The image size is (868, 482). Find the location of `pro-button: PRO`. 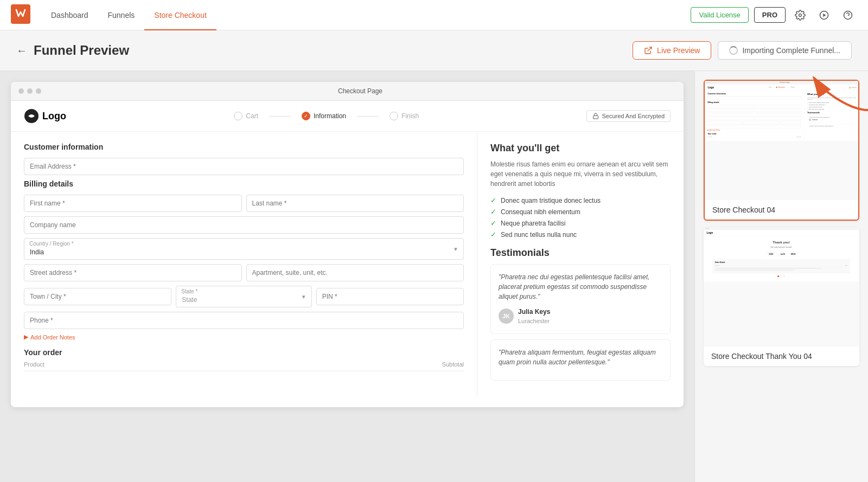

pro-button: PRO is located at coordinates (770, 15).